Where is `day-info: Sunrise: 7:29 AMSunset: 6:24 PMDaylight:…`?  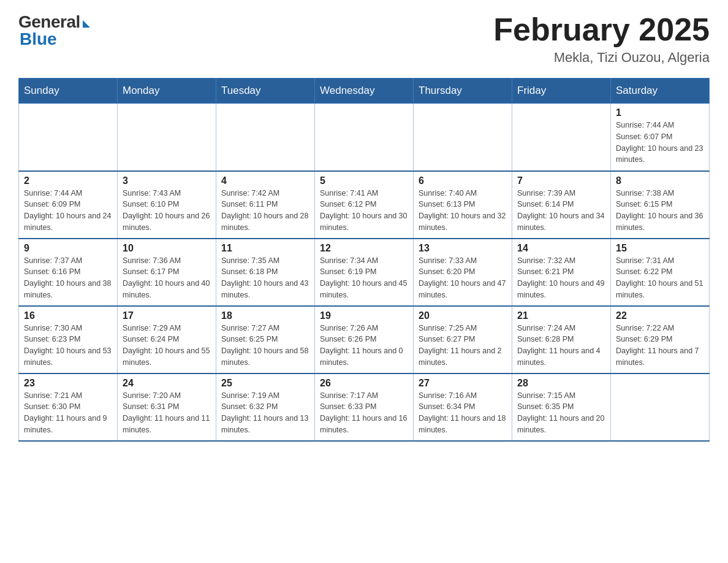 day-info: Sunrise: 7:29 AMSunset: 6:24 PMDaylight:… is located at coordinates (167, 346).